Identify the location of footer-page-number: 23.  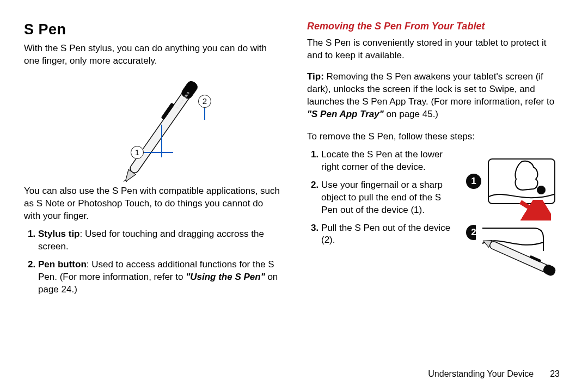
(555, 373).